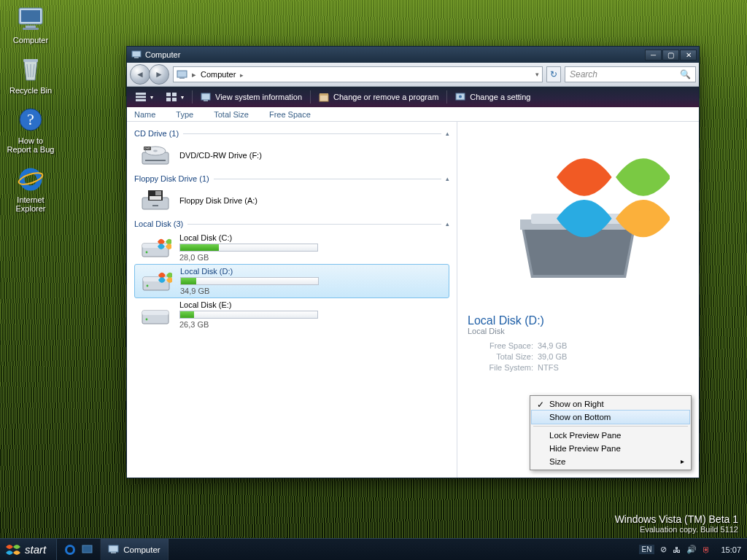 This screenshot has height=560, width=747. Describe the element at coordinates (31, 90) in the screenshot. I see `recycle-bin-label: Recycle Bin` at that location.